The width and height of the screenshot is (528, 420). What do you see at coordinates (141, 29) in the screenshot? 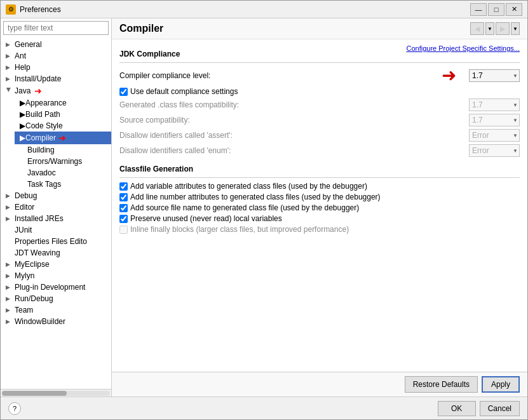
I see `page-title: Compiler` at bounding box center [141, 29].